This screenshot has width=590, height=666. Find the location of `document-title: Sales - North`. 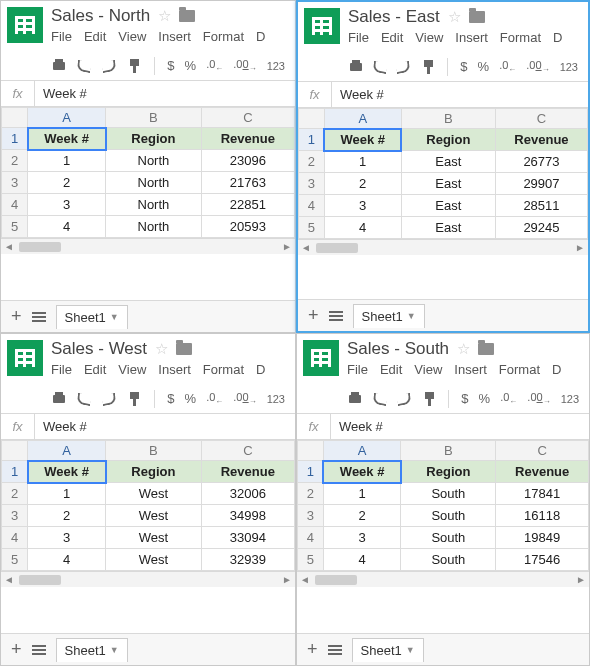

document-title: Sales - North is located at coordinates (100, 16).